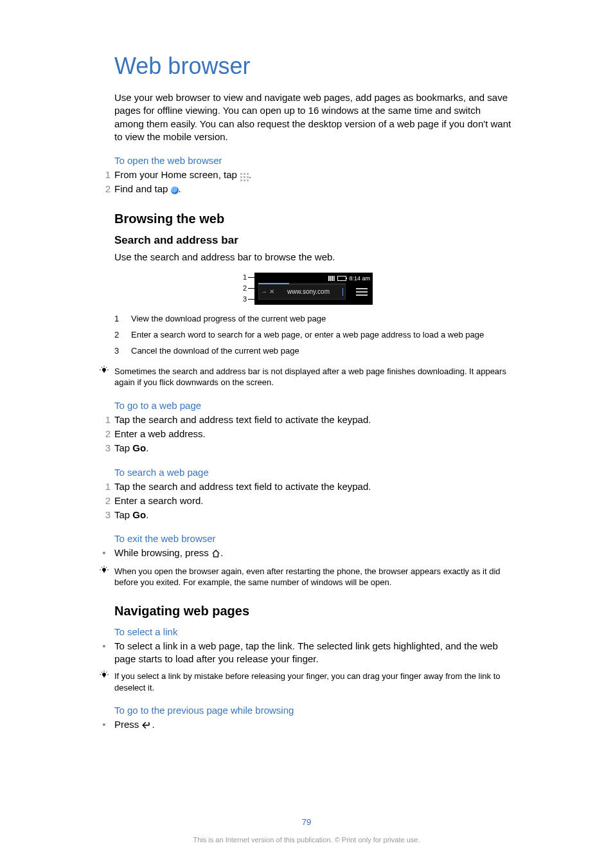  What do you see at coordinates (314, 289) in the screenshot?
I see `phone-mock: 8:14 am → ✕ www.sony.com` at bounding box center [314, 289].